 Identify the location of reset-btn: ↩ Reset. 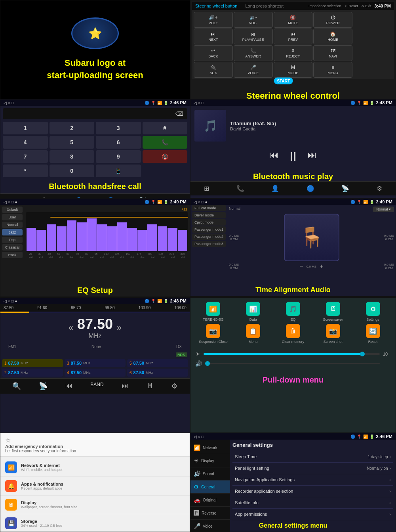
(351, 6).